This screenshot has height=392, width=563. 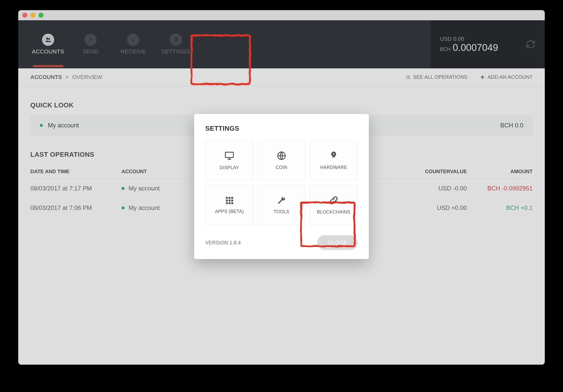 I want to click on settings-modal: SETTINGS DISPLAY COIN HARDWARE APPS (BET…, so click(x=282, y=186).